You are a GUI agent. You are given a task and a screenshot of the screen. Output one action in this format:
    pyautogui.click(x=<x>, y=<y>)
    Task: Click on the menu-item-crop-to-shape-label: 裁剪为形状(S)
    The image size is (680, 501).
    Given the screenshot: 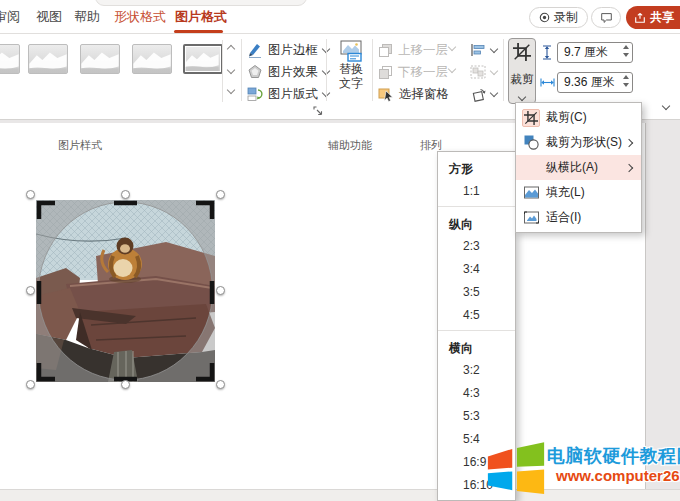 What is the action you would take?
    pyautogui.click(x=584, y=142)
    